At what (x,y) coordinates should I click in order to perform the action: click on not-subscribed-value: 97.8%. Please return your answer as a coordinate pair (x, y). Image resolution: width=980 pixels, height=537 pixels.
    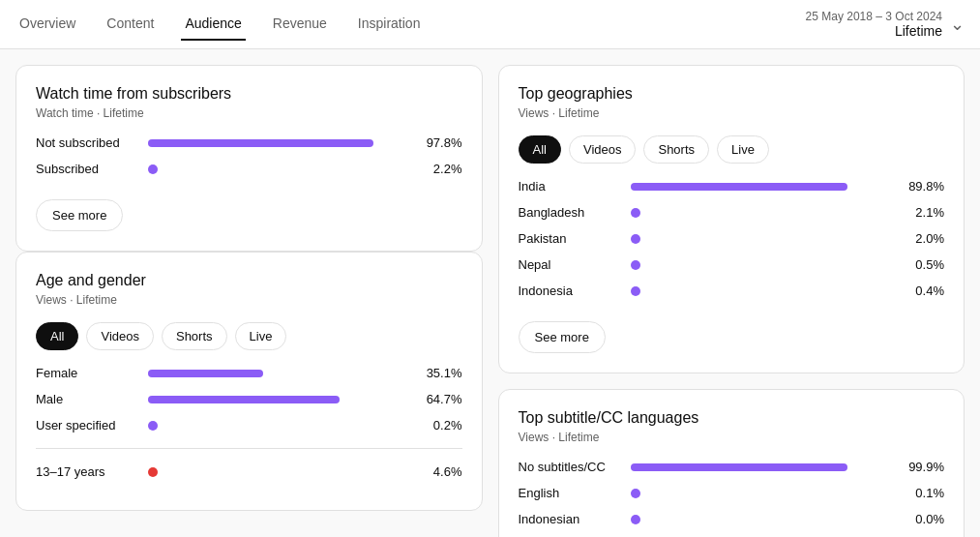
    Looking at the image, I should click on (441, 143).